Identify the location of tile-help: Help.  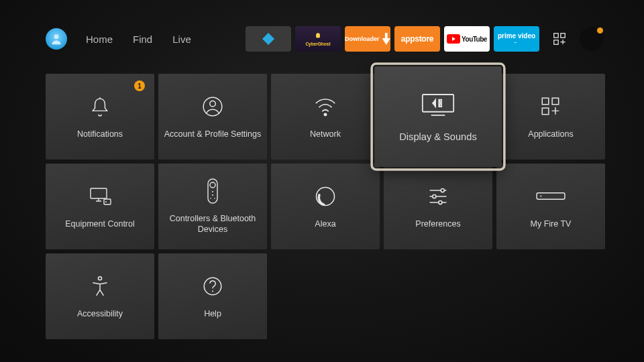
(213, 296).